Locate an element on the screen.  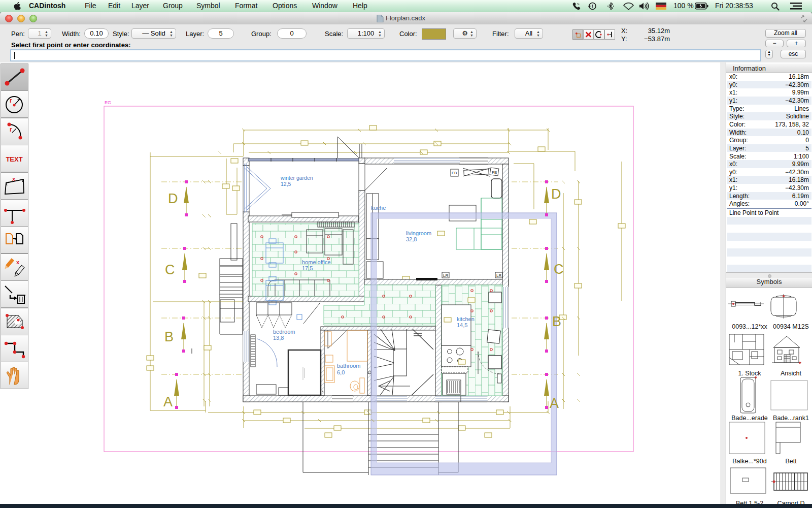
svg-text: EG is located at coordinates (108, 103).